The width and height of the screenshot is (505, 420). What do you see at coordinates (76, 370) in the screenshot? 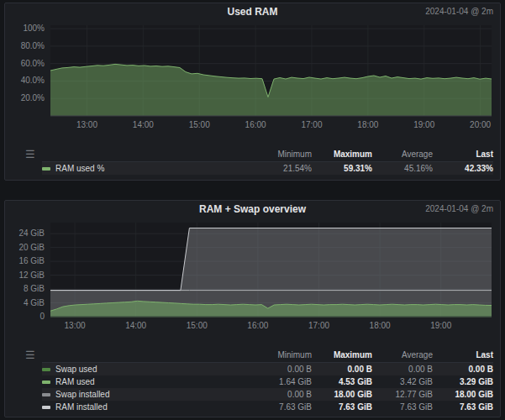
I see `series-label-text: Swap used` at bounding box center [76, 370].